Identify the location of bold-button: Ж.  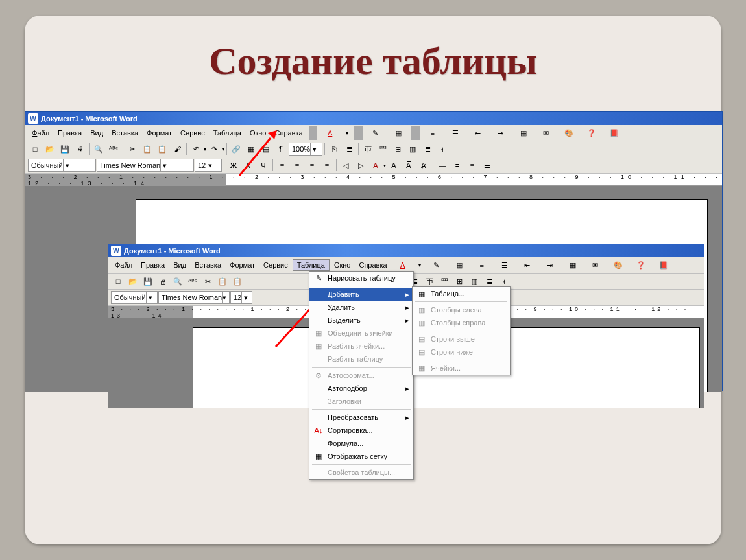
(234, 165).